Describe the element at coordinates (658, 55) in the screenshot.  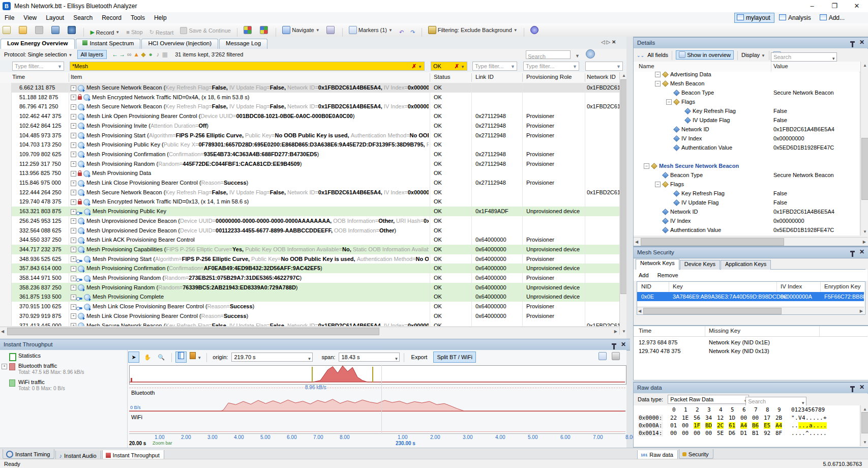
I see `all-fields-button: All fields` at that location.